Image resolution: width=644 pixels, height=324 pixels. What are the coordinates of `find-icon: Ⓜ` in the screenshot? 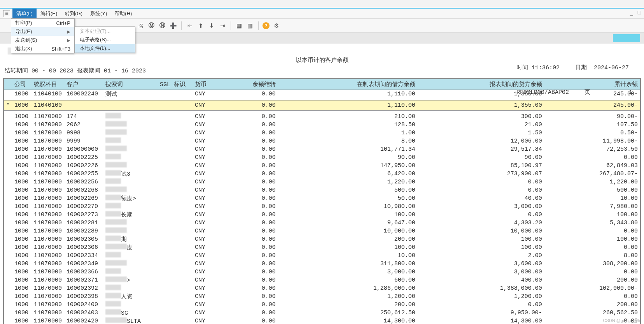 It's located at (151, 26).